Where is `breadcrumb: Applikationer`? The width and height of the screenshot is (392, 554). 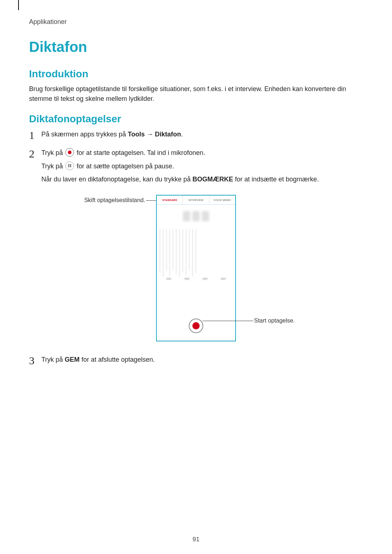 breadcrumb: Applikationer is located at coordinates (196, 22).